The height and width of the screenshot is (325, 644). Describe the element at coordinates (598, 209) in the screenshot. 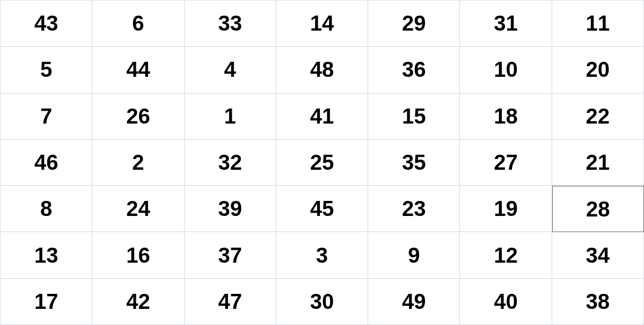

I see `grid-cell: 28` at that location.